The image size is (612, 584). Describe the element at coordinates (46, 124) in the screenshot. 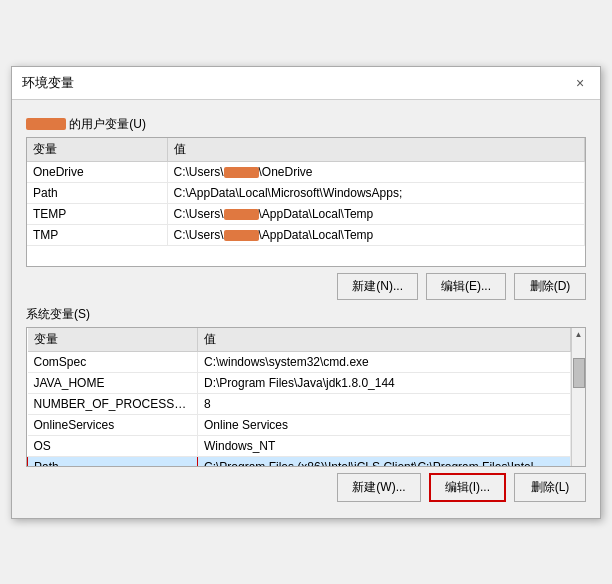

I see `username-redacted` at that location.